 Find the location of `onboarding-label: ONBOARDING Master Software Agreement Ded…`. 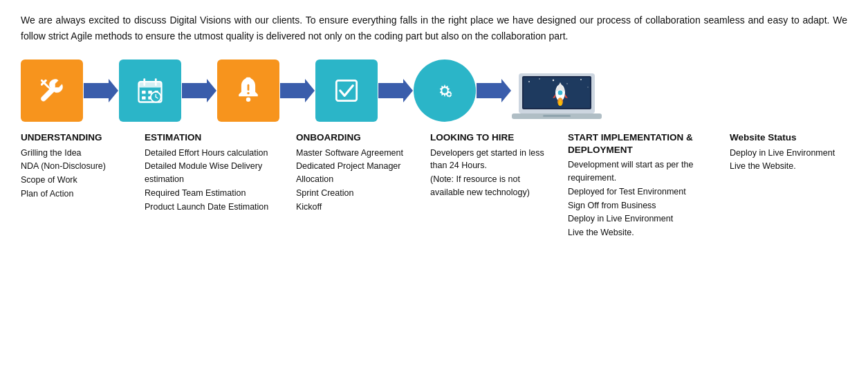

onboarding-label: ONBOARDING Master Software Agreement Ded… is located at coordinates (351, 172).